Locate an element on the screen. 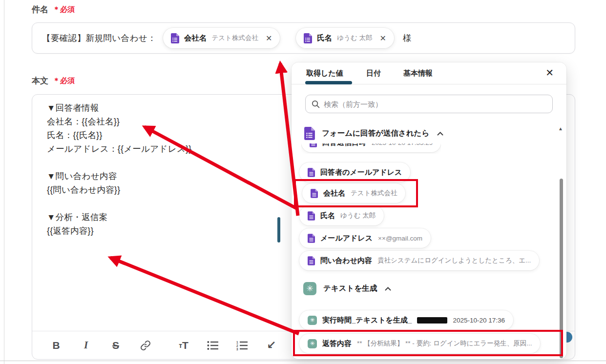  bold-icon: B is located at coordinates (56, 345).